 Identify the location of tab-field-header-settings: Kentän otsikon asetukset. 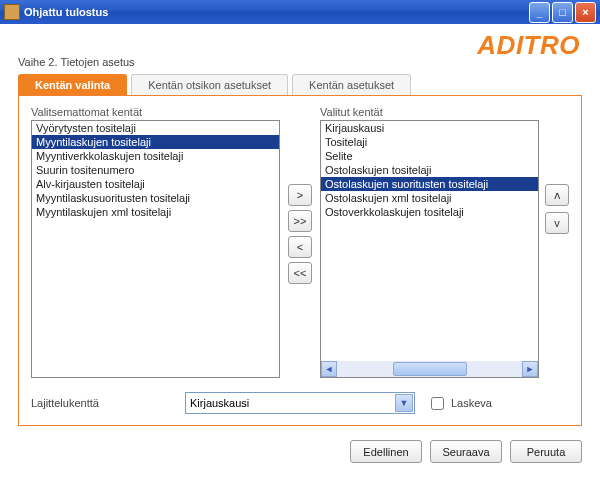
(210, 84).